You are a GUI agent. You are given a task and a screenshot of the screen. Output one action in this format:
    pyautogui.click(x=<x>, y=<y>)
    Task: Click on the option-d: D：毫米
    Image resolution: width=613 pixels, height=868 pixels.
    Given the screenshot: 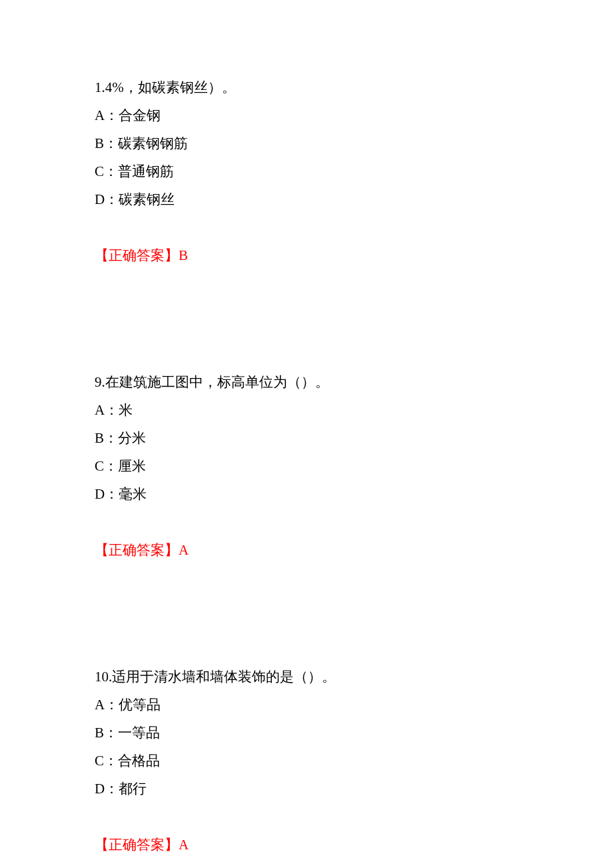 What is the action you would take?
    pyautogui.click(x=314, y=494)
    